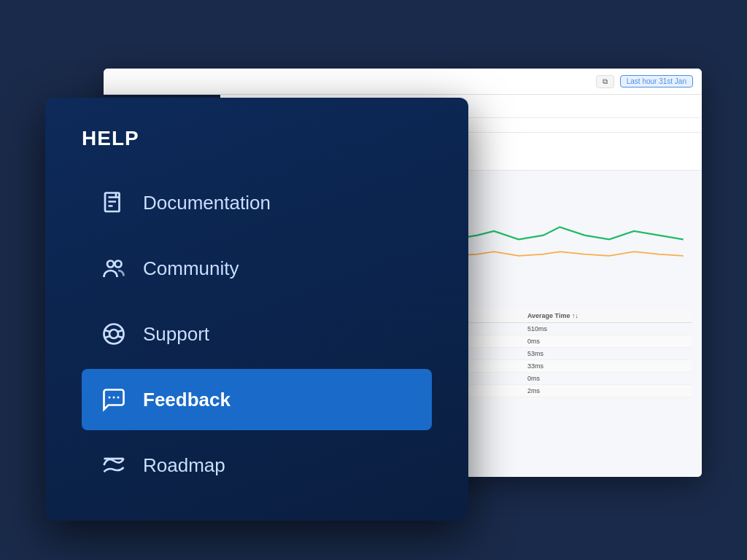 Image resolution: width=747 pixels, height=560 pixels. Describe the element at coordinates (403, 82) in the screenshot. I see `dashboard-topbar: ⧉ Last hour 31st Jan` at that location.